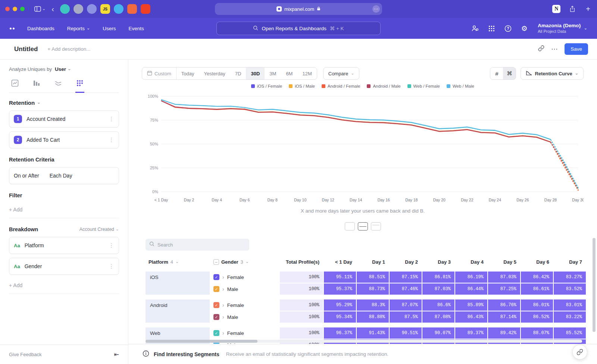 This screenshot has width=597, height=364. What do you see at coordinates (341, 86) in the screenshot?
I see `legend-item-android-female: Android / Female` at bounding box center [341, 86].